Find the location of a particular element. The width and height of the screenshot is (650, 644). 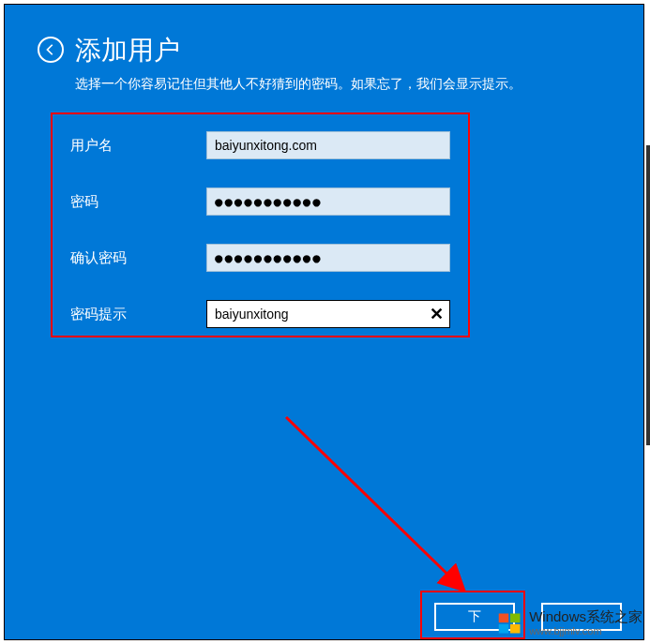

right-edge-shadow is located at coordinates (648, 295).